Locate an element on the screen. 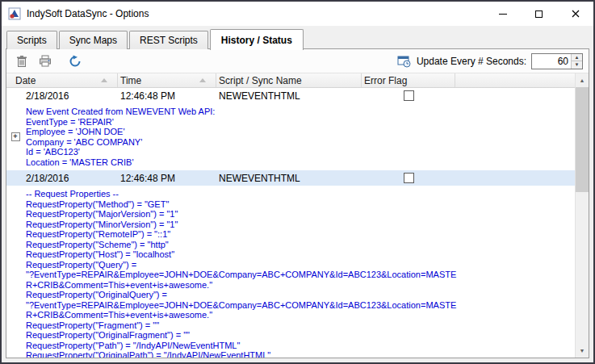 The height and width of the screenshot is (364, 595). expand-button: + is located at coordinates (16, 137).